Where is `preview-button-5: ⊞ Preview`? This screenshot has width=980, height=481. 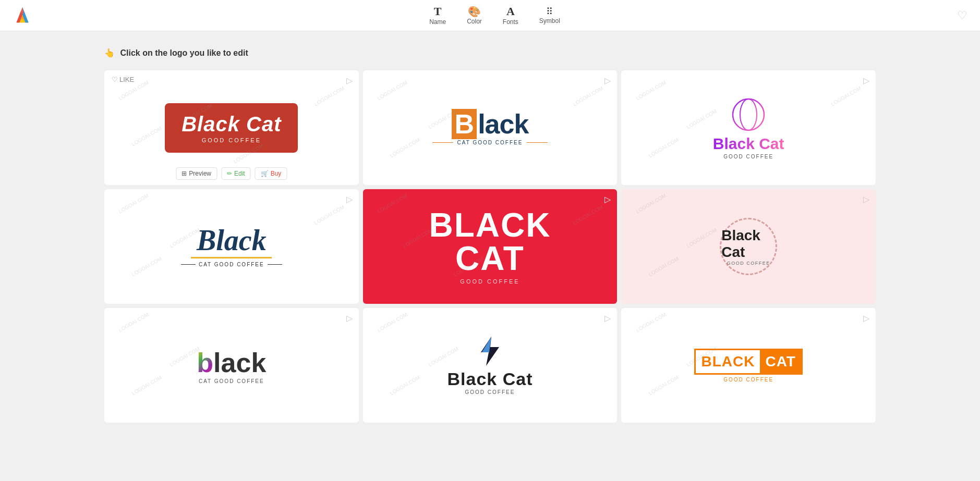
preview-button-5: ⊞ Preview is located at coordinates (455, 292).